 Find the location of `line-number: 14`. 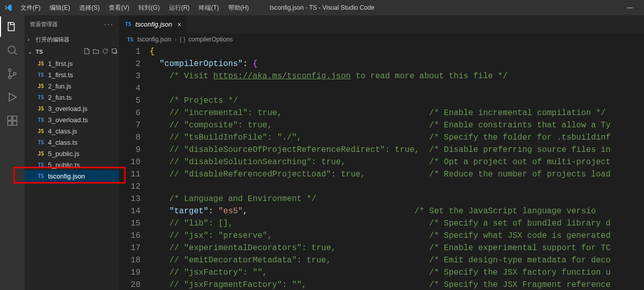

line-number: 14 is located at coordinates (130, 211).